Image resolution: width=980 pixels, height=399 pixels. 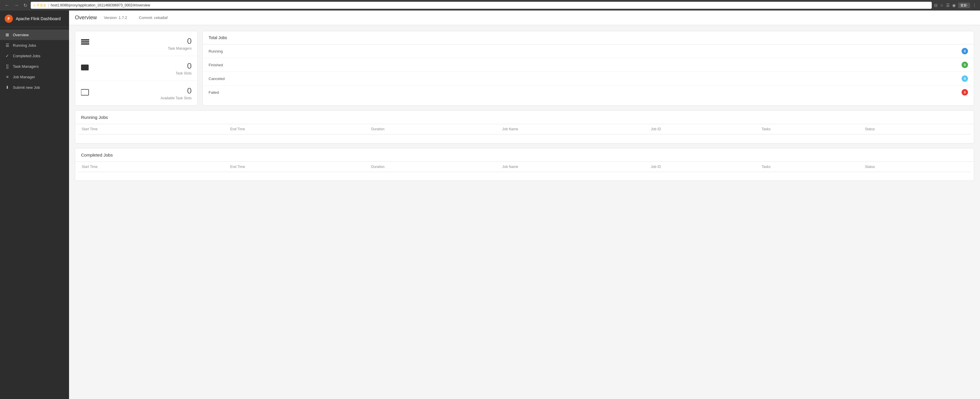 What do you see at coordinates (588, 68) in the screenshot?
I see `total-jobs-card: Total Jobs Running 0 Finished 0 Canceled…` at bounding box center [588, 68].